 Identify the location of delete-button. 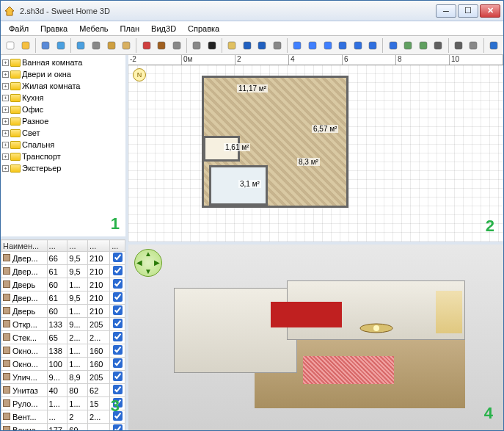
(147, 46).